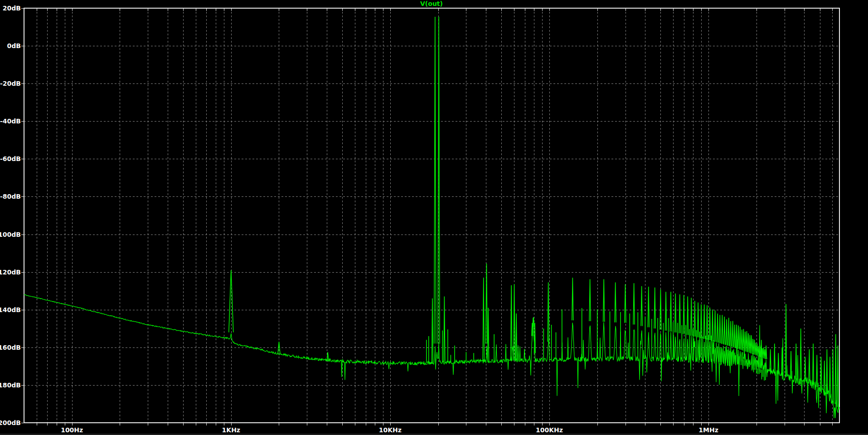 Image resolution: width=868 pixels, height=435 pixels. I want to click on y-axis-label: -200dB, so click(10, 423).